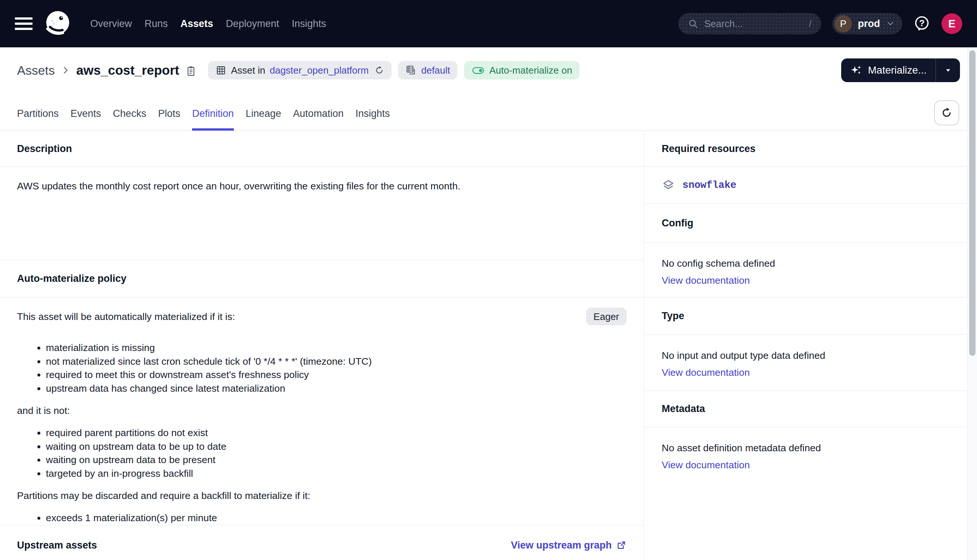 The height and width of the screenshot is (560, 977). Describe the element at coordinates (411, 70) in the screenshot. I see `asset-group-icon` at that location.